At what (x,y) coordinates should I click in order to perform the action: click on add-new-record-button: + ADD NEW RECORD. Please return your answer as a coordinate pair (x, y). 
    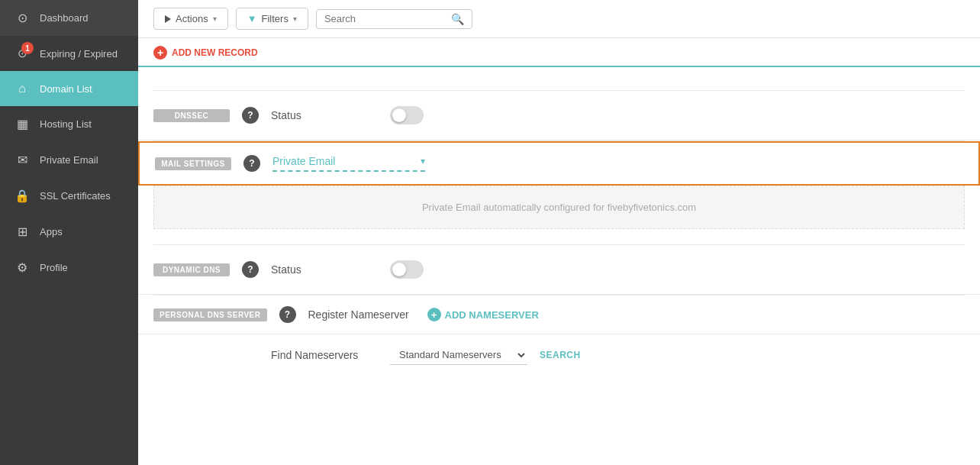
    Looking at the image, I should click on (206, 53).